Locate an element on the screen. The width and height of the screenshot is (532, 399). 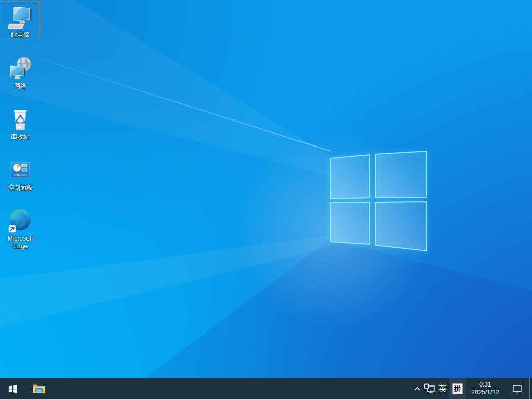
recycle-bin-icon is located at coordinates (20, 119).